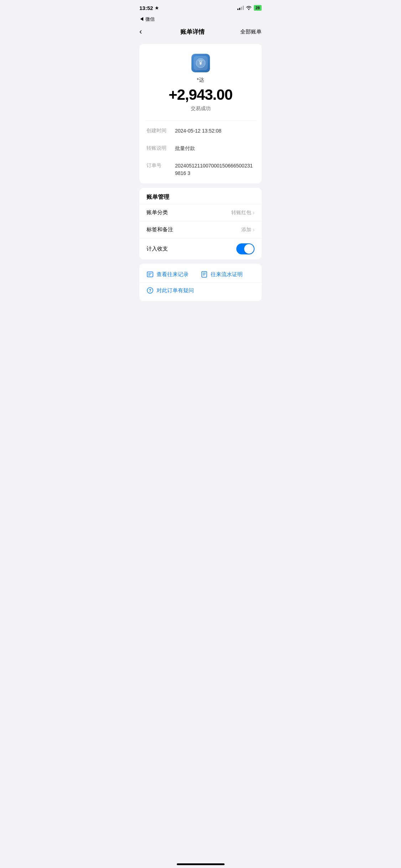 This screenshot has width=401, height=868. Describe the element at coordinates (215, 148) in the screenshot. I see `remarks-value: 批量付款` at that location.